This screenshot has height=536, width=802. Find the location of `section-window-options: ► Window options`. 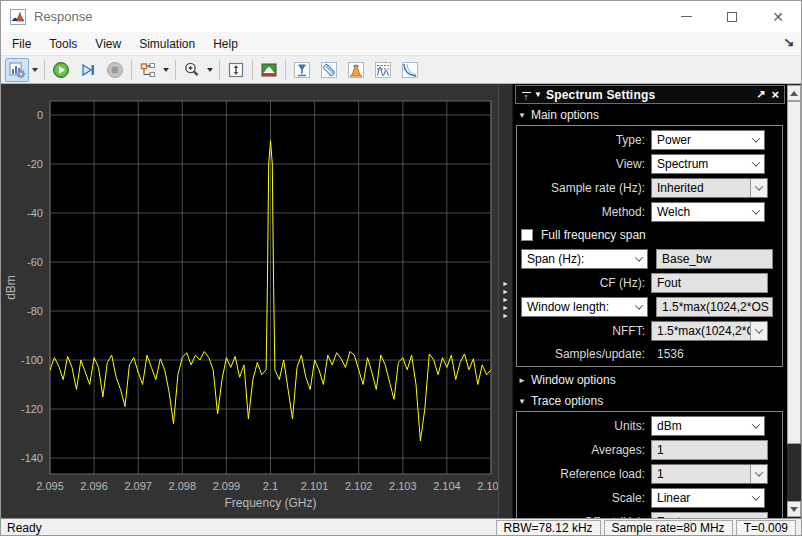

section-window-options: ► Window options is located at coordinates (650, 380).